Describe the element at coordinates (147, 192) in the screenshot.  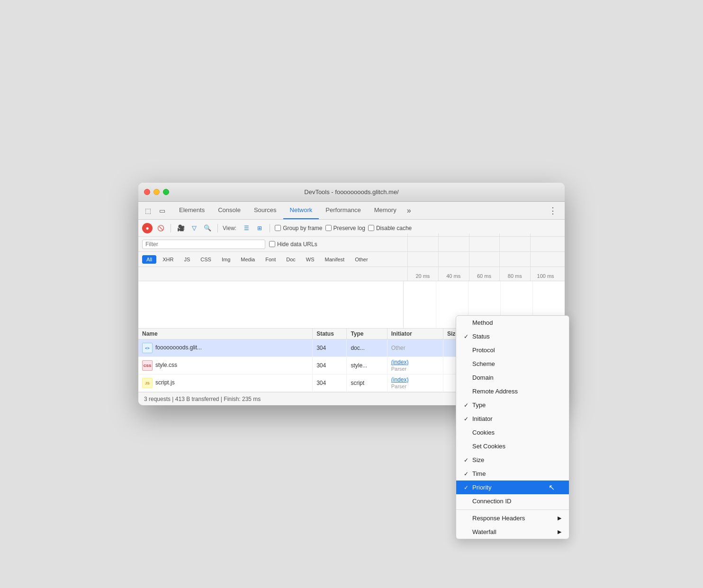
I see `close-button` at that location.